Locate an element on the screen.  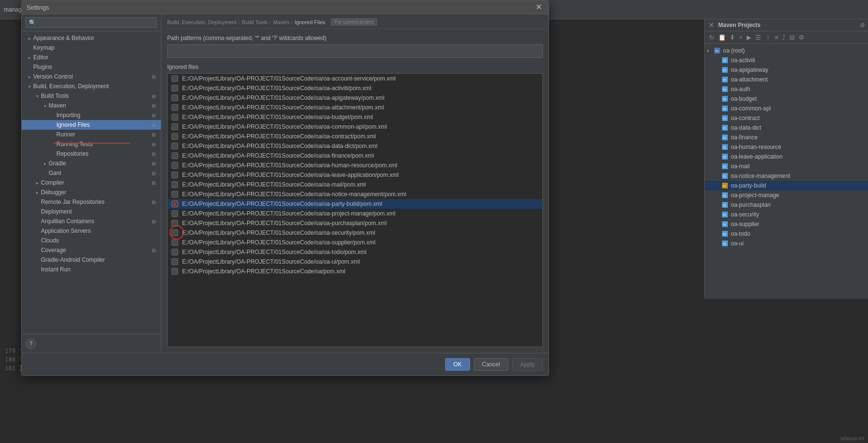
sidebar-item-gradle: Gradle ⊞ is located at coordinates (92, 163).